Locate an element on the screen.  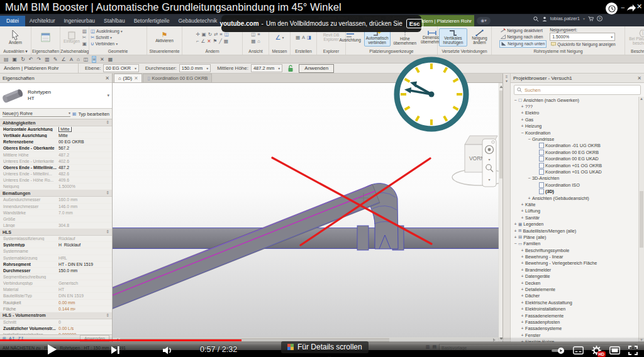
property-section-header: Abhängigkeiten⇕ is located at coordinates (56, 123).